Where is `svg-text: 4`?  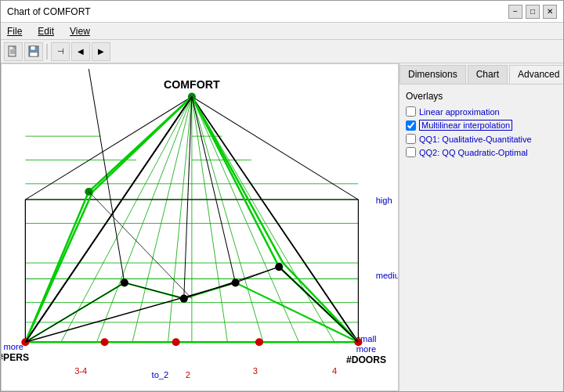 svg-text: 4 is located at coordinates (334, 371).